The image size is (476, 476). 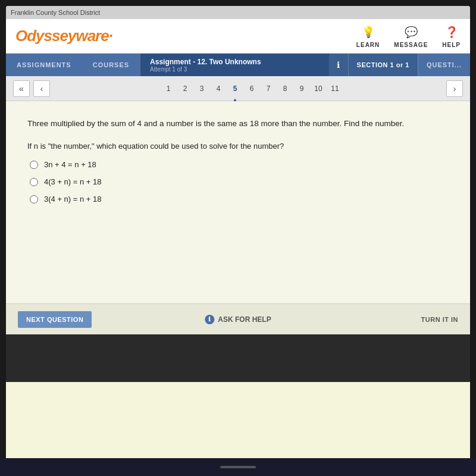 I want to click on question-2: 2, so click(x=185, y=89).